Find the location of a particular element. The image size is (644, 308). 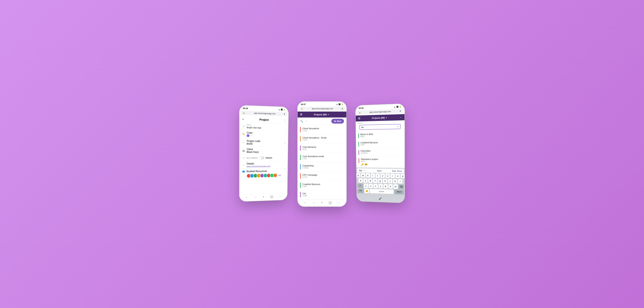

mic-bar: 🎤 is located at coordinates (380, 199).